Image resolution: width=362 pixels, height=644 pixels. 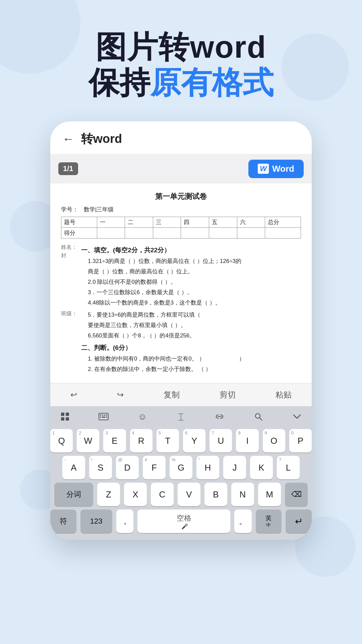 What do you see at coordinates (181, 197) in the screenshot?
I see `doc-title: 第一单元测试卷` at bounding box center [181, 197].